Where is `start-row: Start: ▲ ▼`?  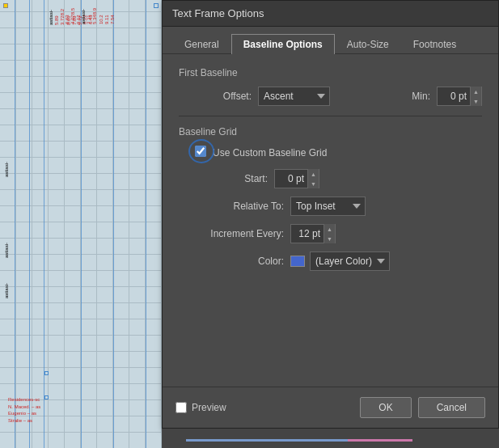
start-row: Start: ▲ ▼ is located at coordinates (338, 179).